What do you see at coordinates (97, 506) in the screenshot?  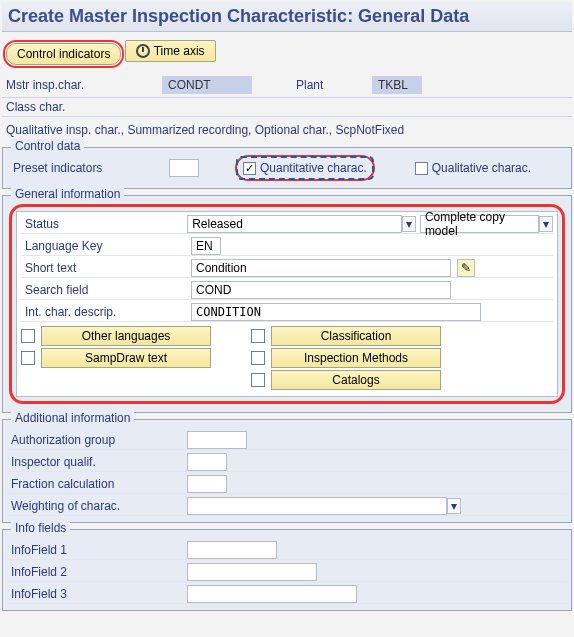 I see `weighting-label: Weighting of charac.` at bounding box center [97, 506].